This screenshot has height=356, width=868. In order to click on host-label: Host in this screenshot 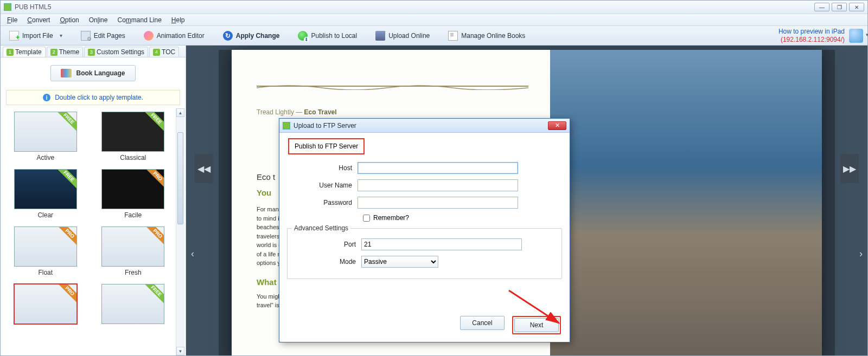, I will do `click(322, 168)`.